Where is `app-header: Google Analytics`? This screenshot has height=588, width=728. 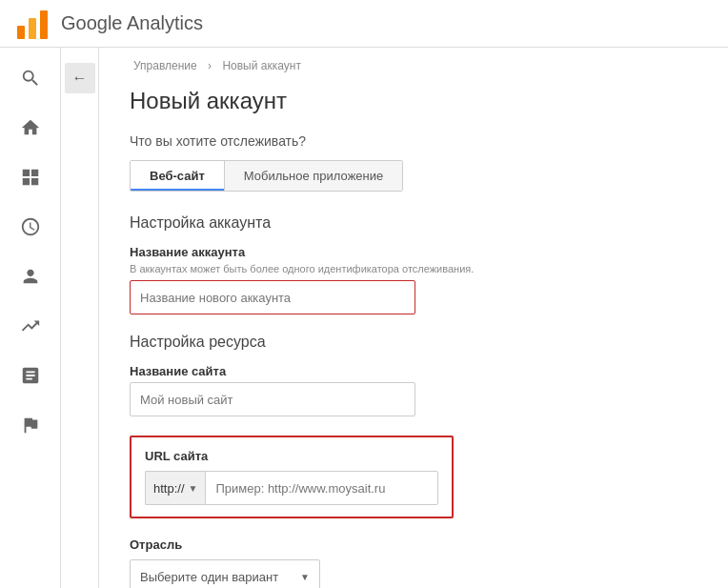
app-header: Google Analytics is located at coordinates (364, 24).